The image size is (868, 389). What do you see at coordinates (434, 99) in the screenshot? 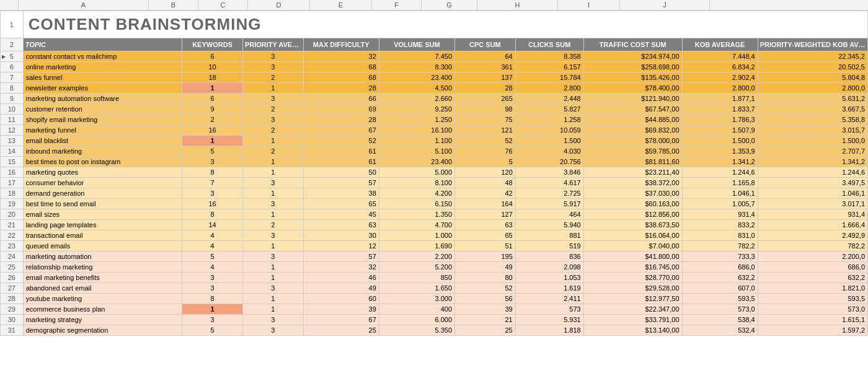
I see `table-row: 9marketing automation software63662.6602…` at bounding box center [434, 99].